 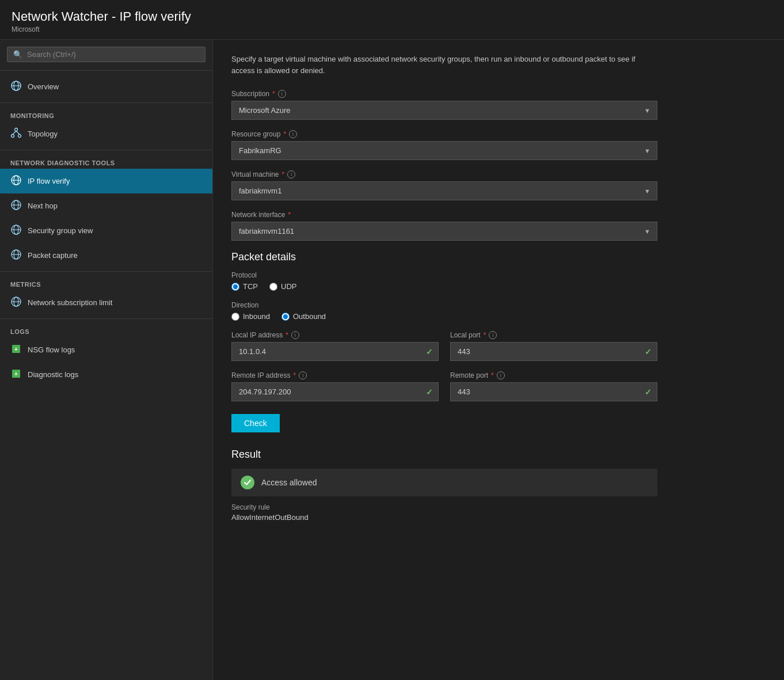 I want to click on protocol-radio-group: TCP UDP, so click(x=444, y=287).